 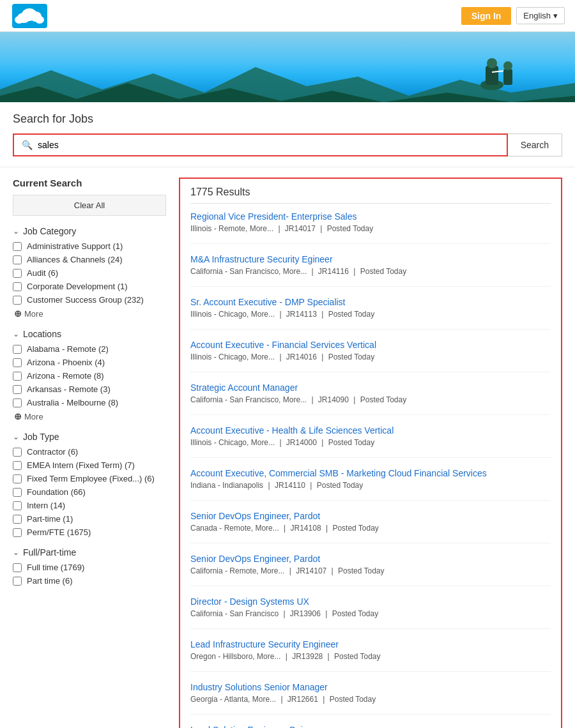 I want to click on location-item: Alabama - Remote (2), so click(x=89, y=349).